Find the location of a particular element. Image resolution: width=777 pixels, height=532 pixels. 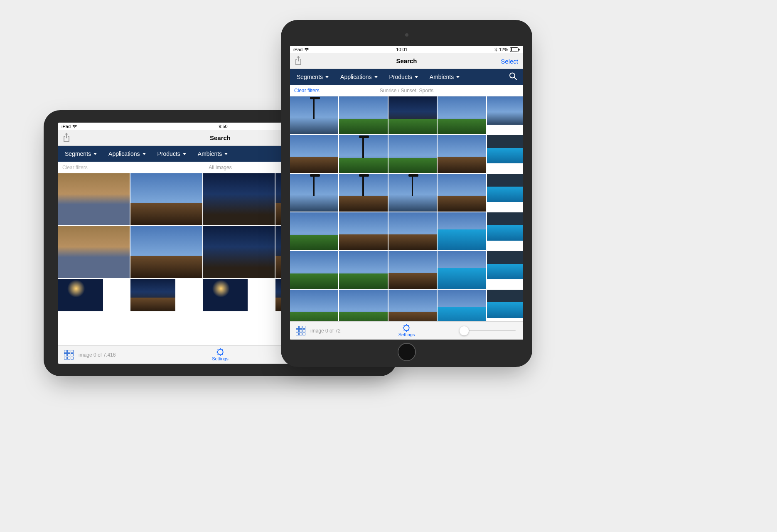

front-camera is located at coordinates (407, 35).